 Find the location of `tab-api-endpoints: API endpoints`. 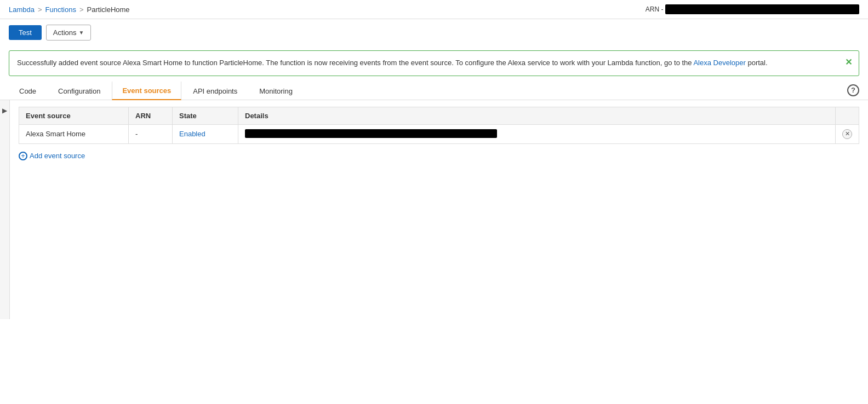

tab-api-endpoints: API endpoints is located at coordinates (215, 91).